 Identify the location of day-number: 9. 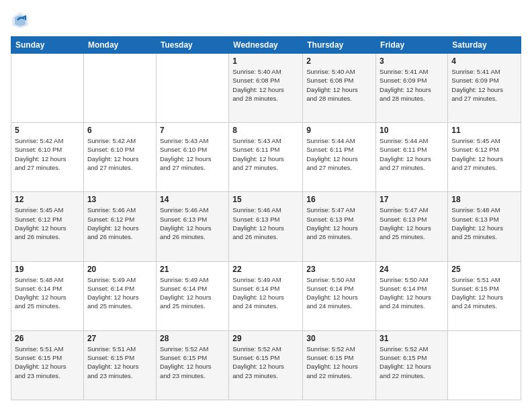
(339, 130).